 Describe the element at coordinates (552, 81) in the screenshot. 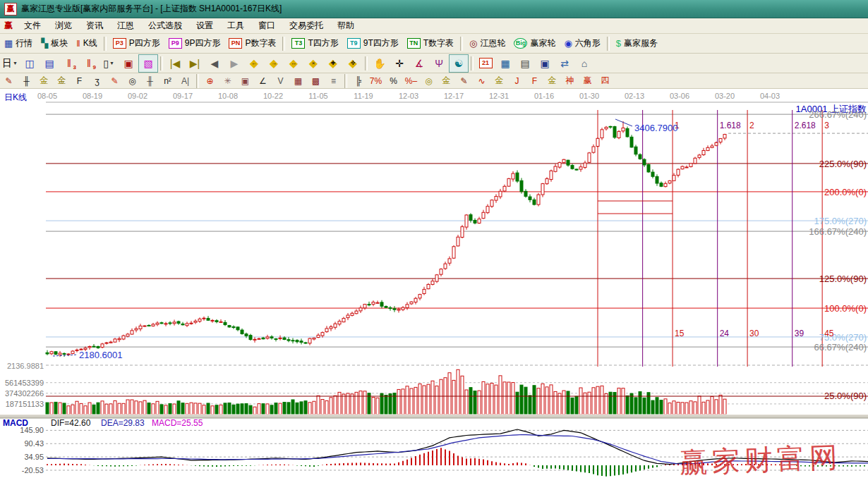

I see `gold-slant-tool: 金` at that location.